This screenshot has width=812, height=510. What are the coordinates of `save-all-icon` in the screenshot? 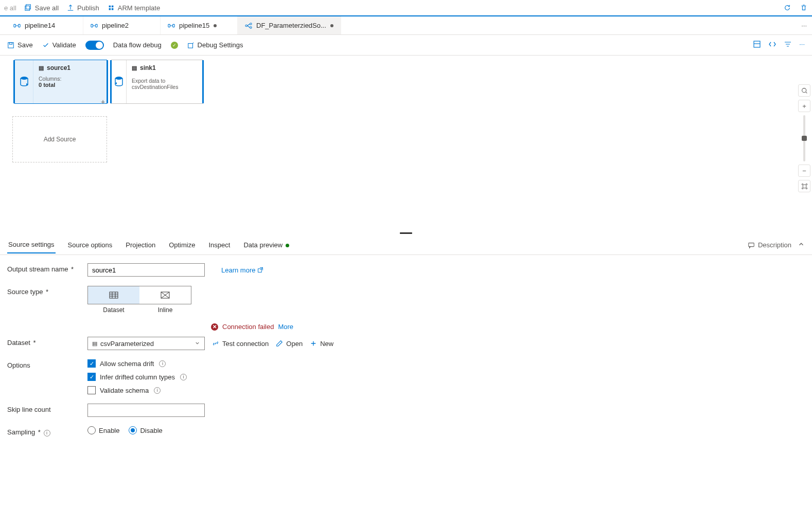 It's located at (28, 8).